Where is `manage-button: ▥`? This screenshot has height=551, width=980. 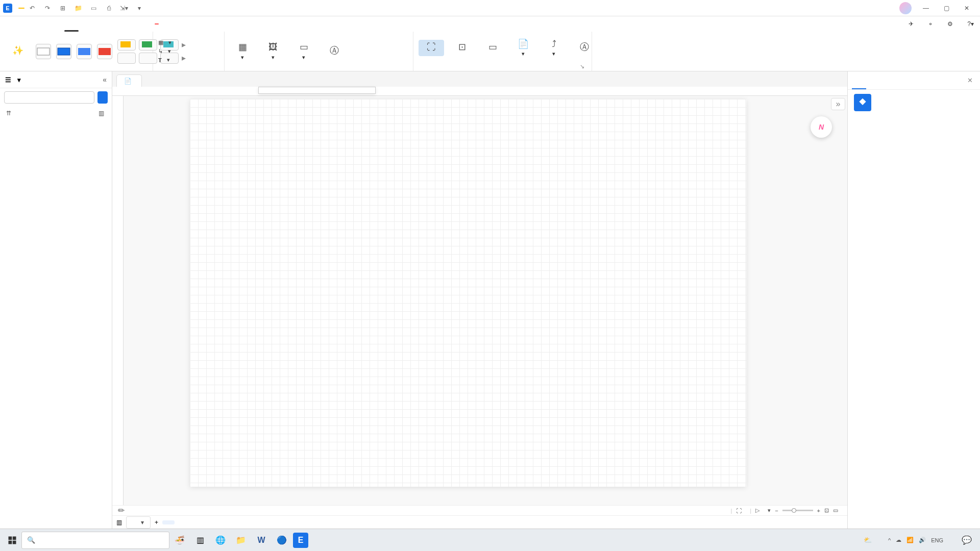
manage-button: ▥ is located at coordinates (102, 113).